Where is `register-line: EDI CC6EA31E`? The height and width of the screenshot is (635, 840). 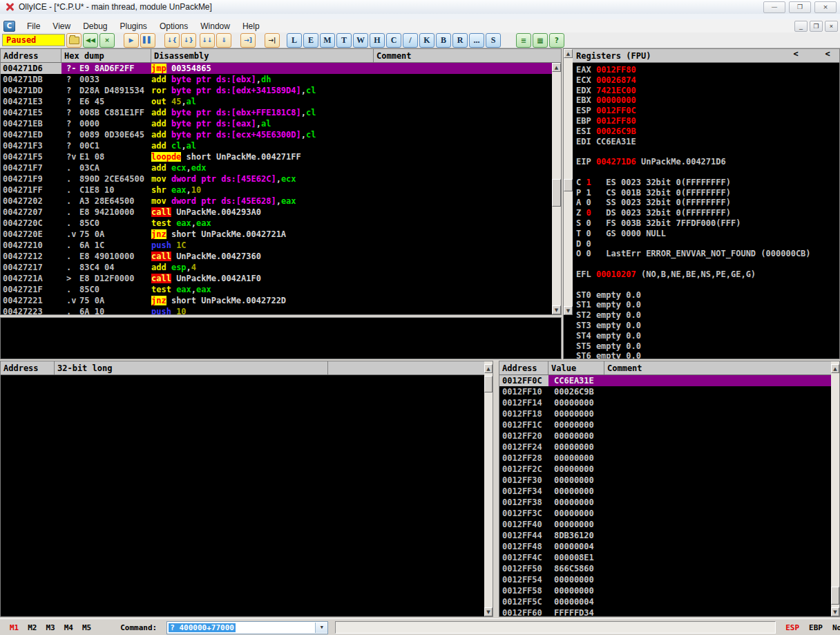
register-line: EDI CC6EA31E is located at coordinates (707, 142).